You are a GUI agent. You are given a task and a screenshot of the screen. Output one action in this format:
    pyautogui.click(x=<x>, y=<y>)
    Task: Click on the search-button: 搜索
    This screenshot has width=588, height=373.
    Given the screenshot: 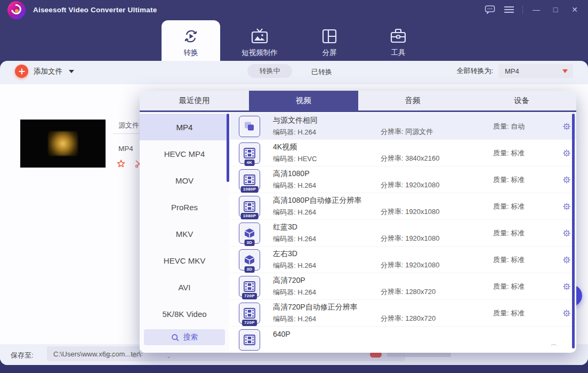 What is the action you would take?
    pyautogui.click(x=184, y=337)
    